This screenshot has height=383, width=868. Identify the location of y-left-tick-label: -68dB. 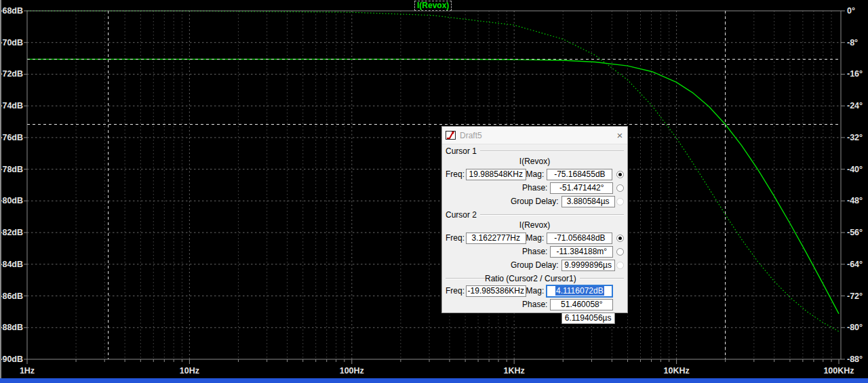
(12, 11).